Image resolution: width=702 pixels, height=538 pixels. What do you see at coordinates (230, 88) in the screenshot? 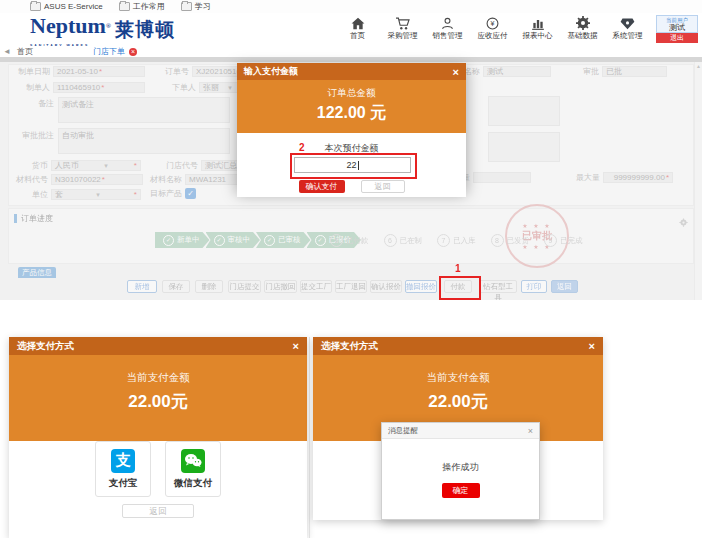
I see `chevron-down-icon: ▾` at bounding box center [230, 88].